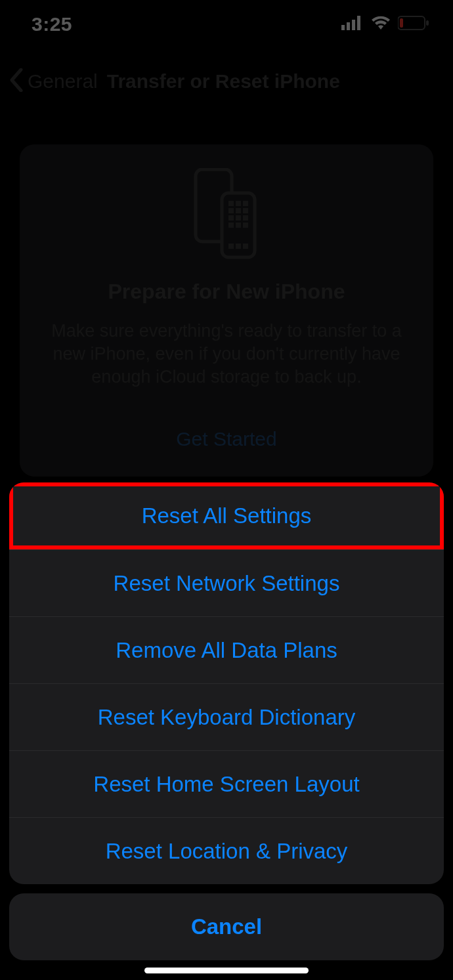 The width and height of the screenshot is (453, 980). What do you see at coordinates (226, 784) in the screenshot?
I see `reset-home-screen-layout-button: Reset Home Screen Layout` at bounding box center [226, 784].